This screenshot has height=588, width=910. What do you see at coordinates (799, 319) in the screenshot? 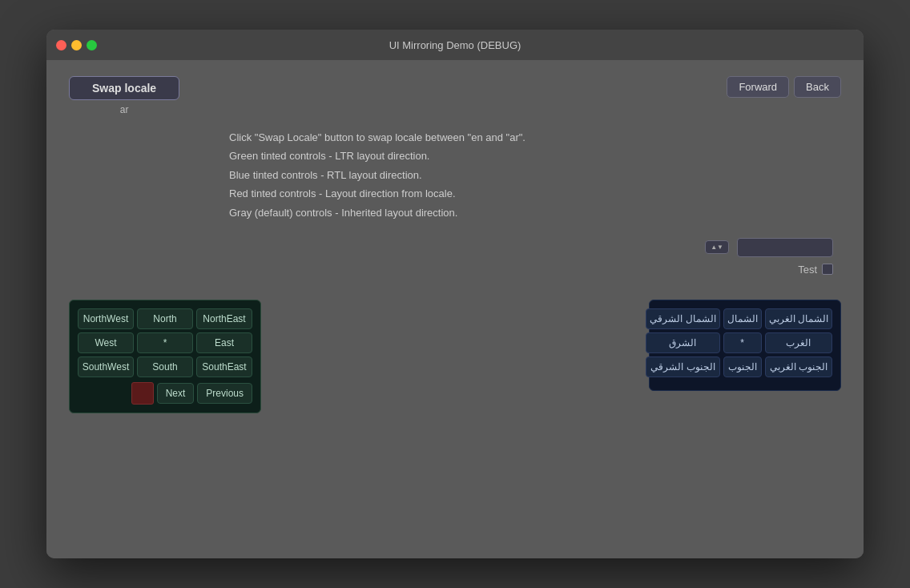
I see `rtl-northwest-btn: الشمال الغربي` at bounding box center [799, 319].